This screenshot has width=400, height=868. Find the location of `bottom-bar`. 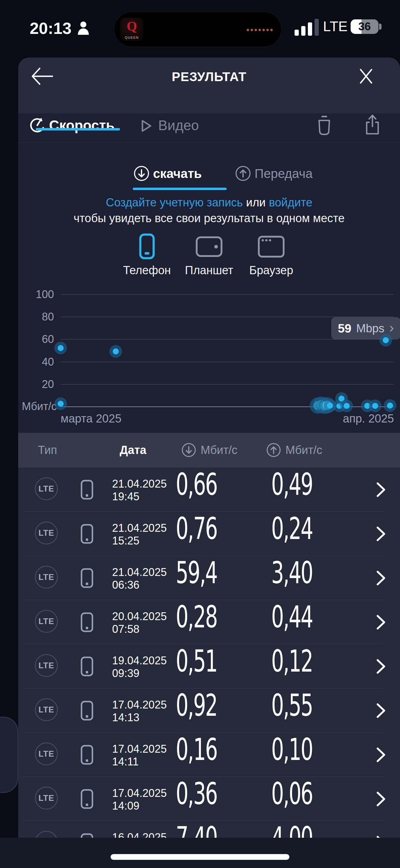

bottom-bar is located at coordinates (200, 853).